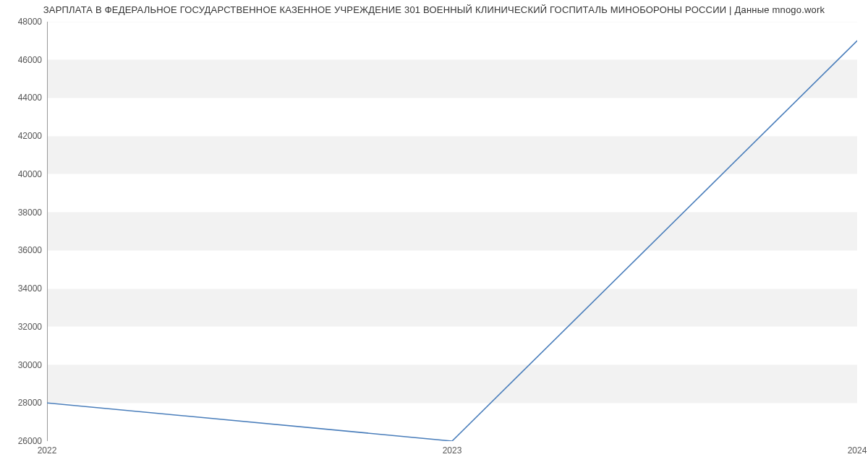 This screenshot has width=868, height=470. I want to click on y-axis-tick-label: 36000, so click(24, 250).